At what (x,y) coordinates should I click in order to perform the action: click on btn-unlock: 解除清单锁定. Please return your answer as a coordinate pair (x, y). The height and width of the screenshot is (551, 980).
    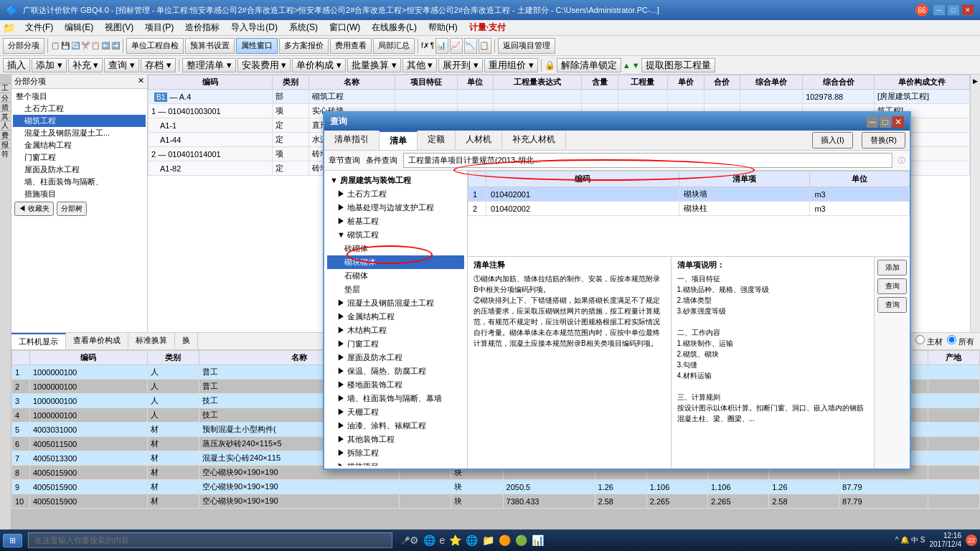
    Looking at the image, I should click on (589, 65).